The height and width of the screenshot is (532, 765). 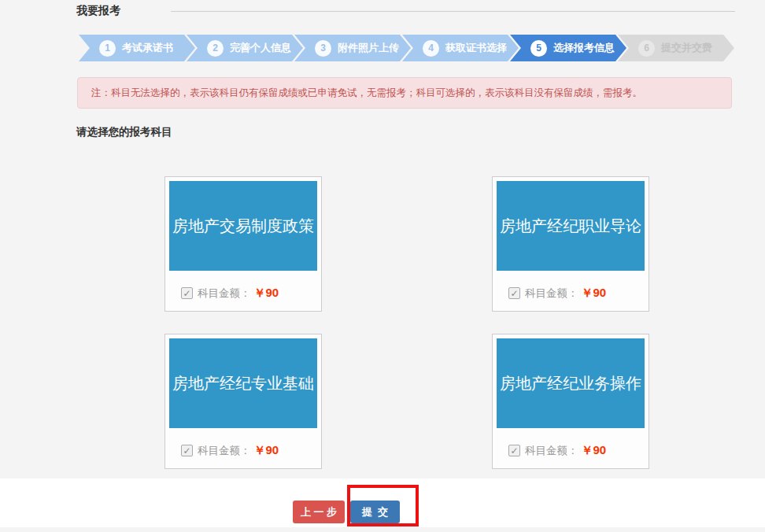 I want to click on step-label: 完善个人信息, so click(x=261, y=48).